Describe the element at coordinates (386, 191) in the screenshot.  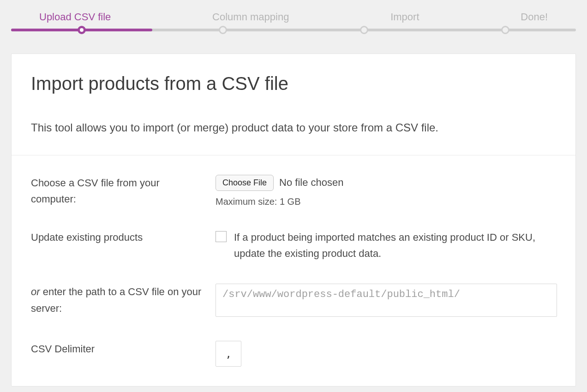
I see `file-control-col: Choose File No file chosen Maximum size:…` at that location.